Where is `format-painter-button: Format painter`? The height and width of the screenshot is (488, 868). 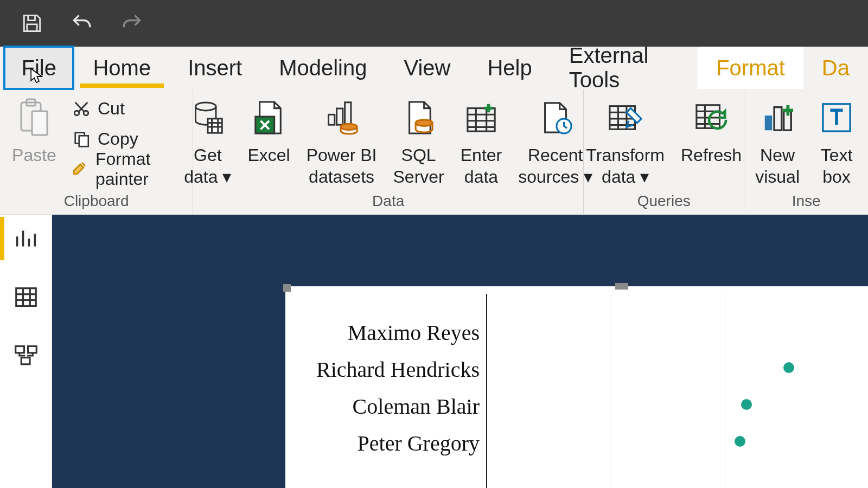 format-painter-button: Format painter is located at coordinates (128, 169).